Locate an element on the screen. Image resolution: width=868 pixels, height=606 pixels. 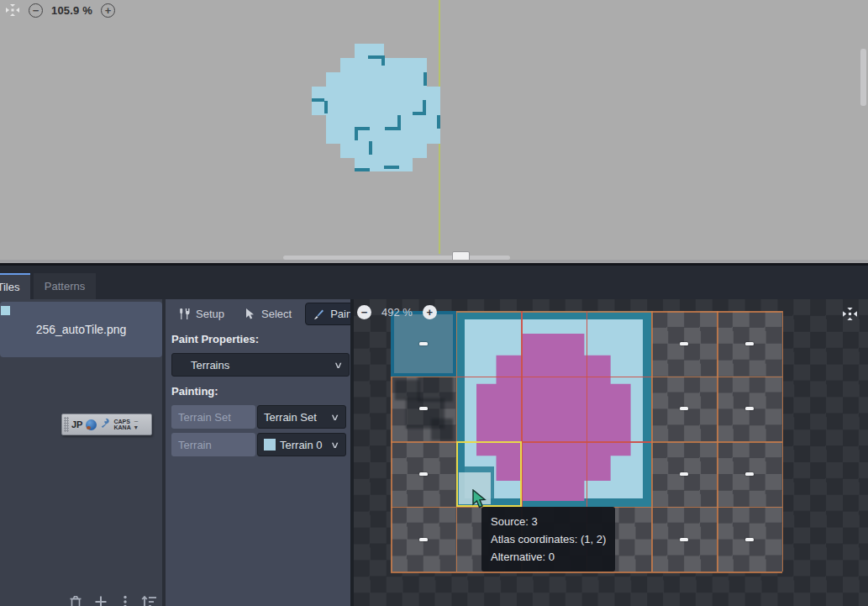
delete-source-icon is located at coordinates (76, 600).